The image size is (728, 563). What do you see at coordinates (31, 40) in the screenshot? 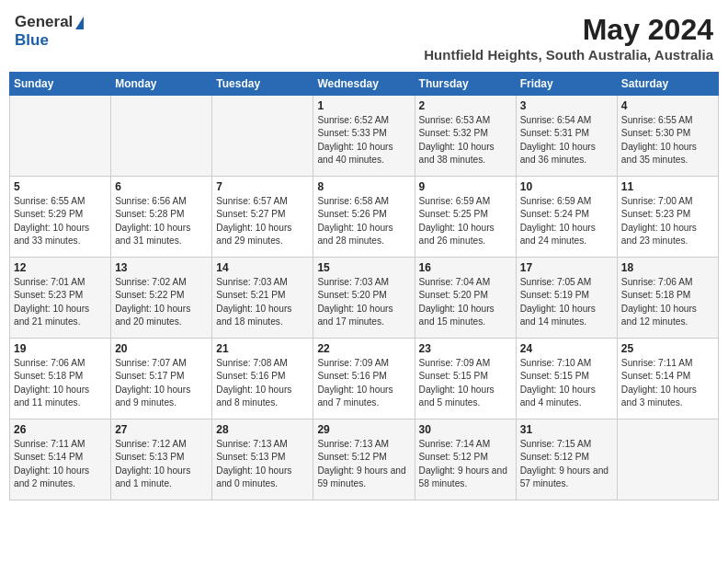
I see `logo-blue-text: Blue` at bounding box center [31, 40].